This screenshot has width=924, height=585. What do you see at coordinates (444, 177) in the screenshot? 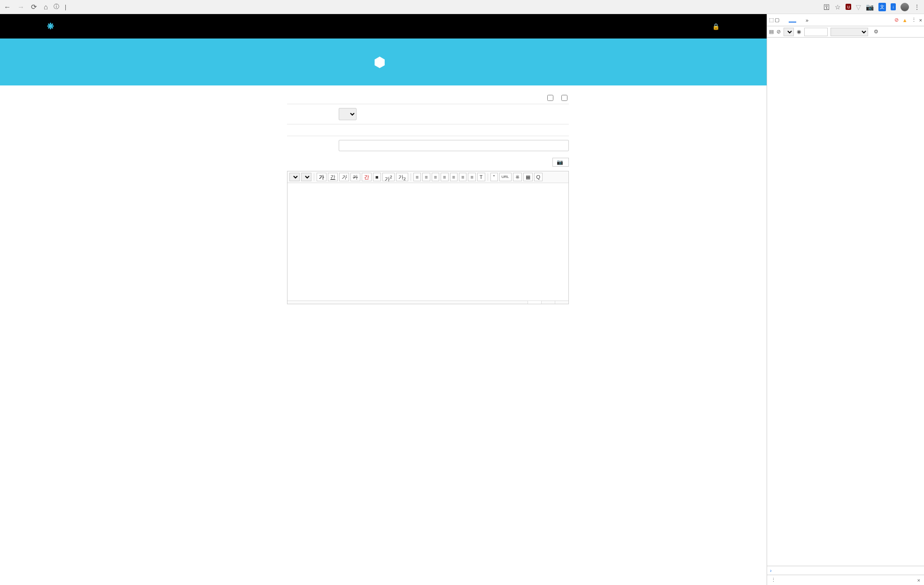
I see `align-justify-btn: ≡` at bounding box center [444, 177].